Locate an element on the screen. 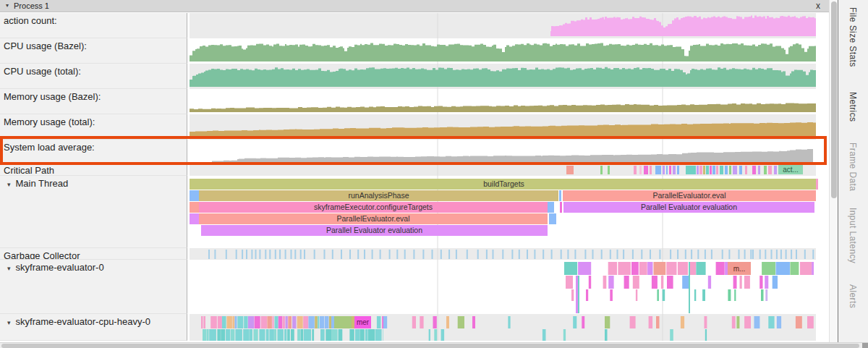  row-track-gc is located at coordinates (503, 254).